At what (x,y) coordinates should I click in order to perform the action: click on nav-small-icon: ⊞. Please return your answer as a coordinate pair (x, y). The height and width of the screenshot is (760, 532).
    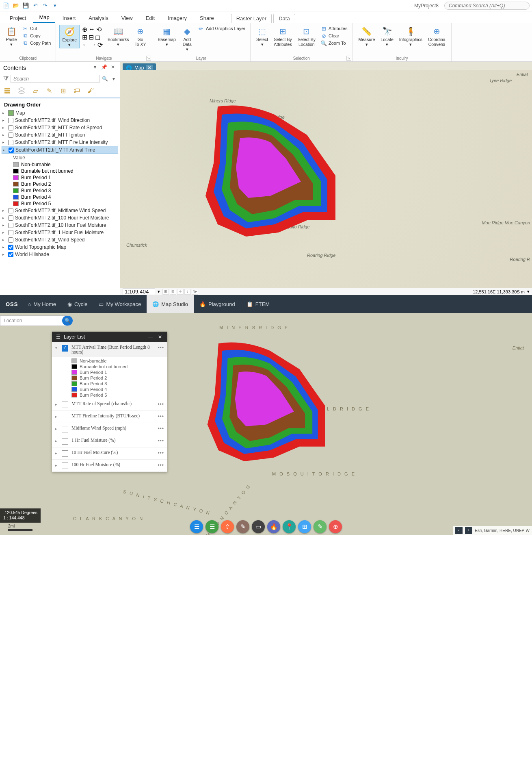
    Looking at the image, I should click on (84, 37).